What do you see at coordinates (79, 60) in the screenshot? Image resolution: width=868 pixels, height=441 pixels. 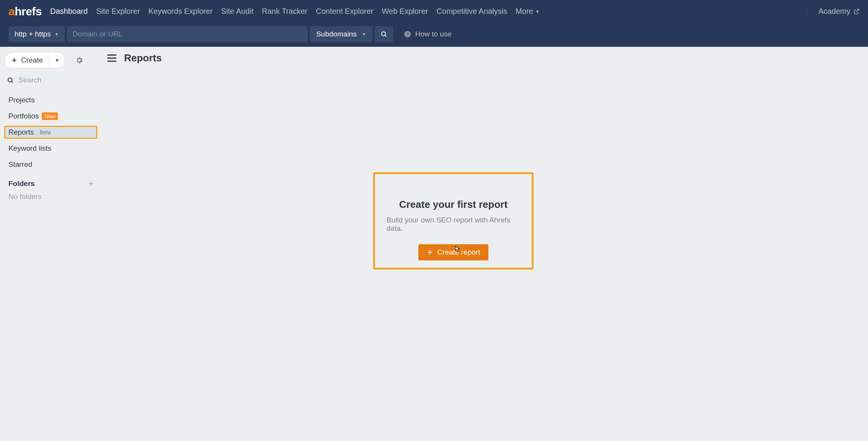 I see `settings-button` at bounding box center [79, 60].